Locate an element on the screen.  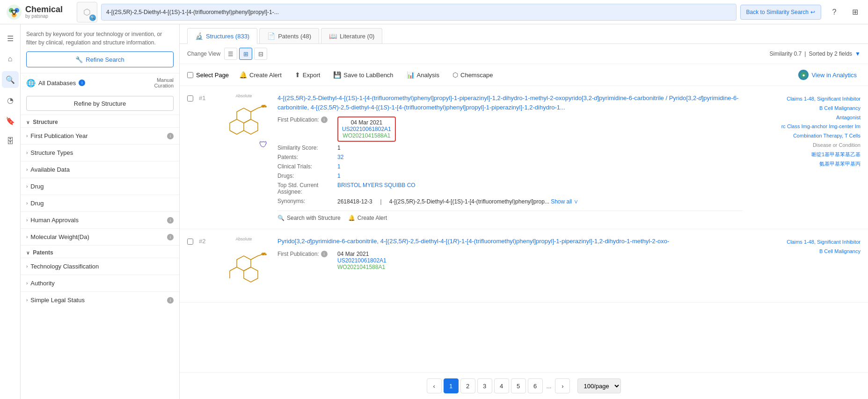
first-pub-info-icon-2: i is located at coordinates (324, 254).